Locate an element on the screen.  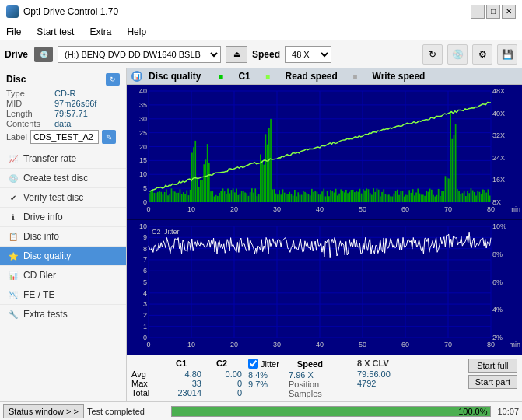
nav-extra-tests: 🔧 Extra tests is located at coordinates (63, 314).